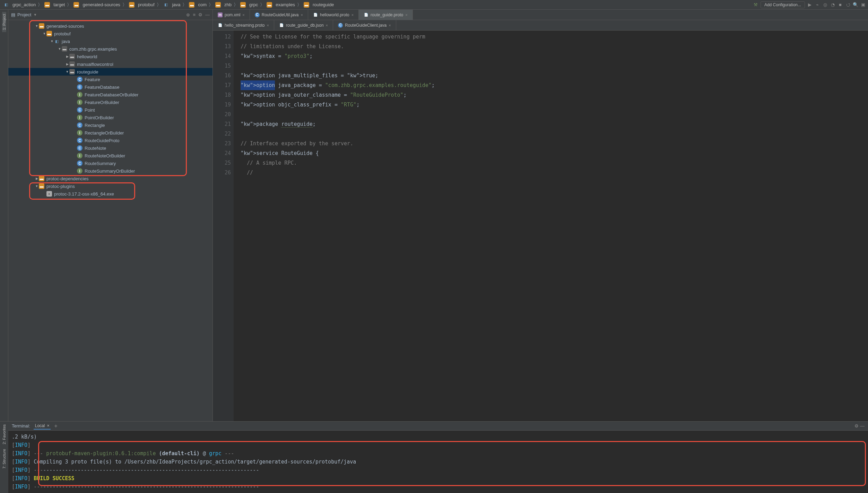 This screenshot has width=868, height=493. I want to click on stop-icon: ■, so click(840, 5).